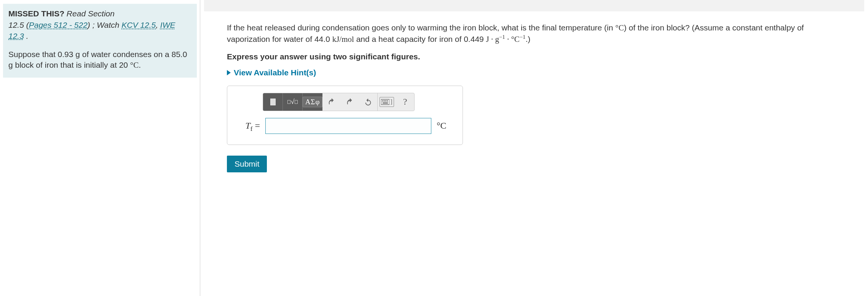 The width and height of the screenshot is (868, 296). Describe the element at coordinates (229, 73) in the screenshot. I see `caret-right-icon` at that location.